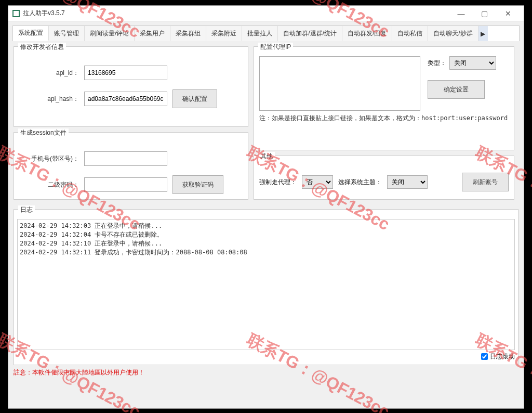 Image resolution: width=532 pixels, height=413 pixels. What do you see at coordinates (126, 159) in the screenshot?
I see `phone-input` at bounding box center [126, 159].